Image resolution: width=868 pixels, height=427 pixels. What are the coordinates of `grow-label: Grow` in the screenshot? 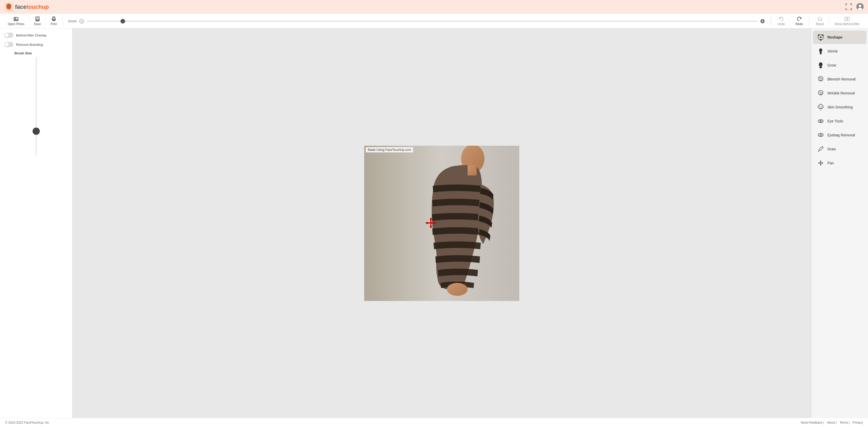 It's located at (832, 65).